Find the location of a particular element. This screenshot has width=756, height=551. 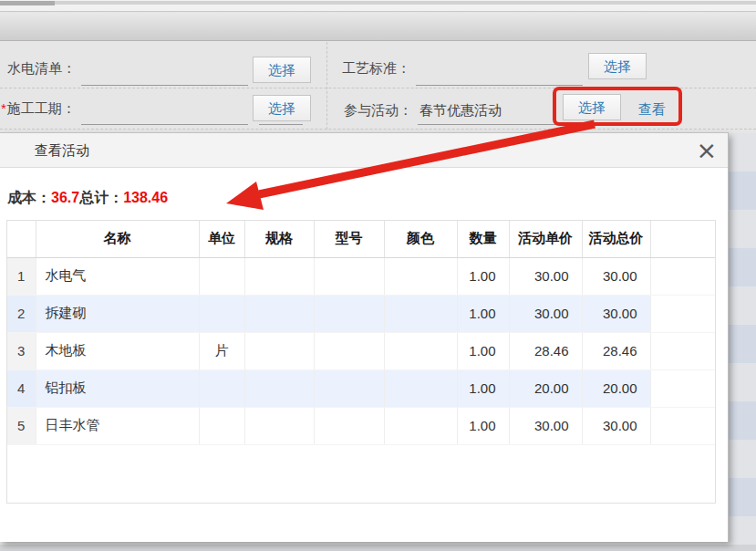

row-num: 3 is located at coordinates (22, 350).